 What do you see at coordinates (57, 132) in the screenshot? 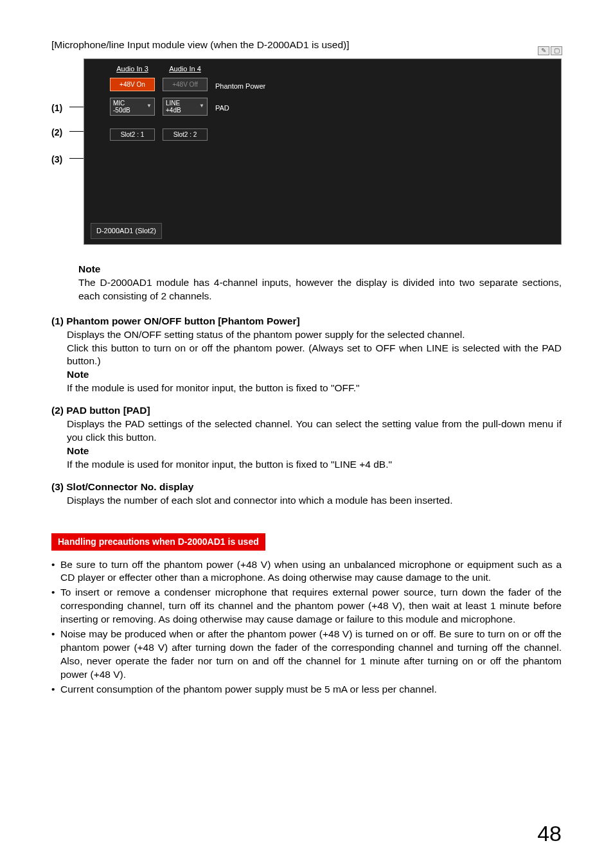
I see `callout-2: (2)` at bounding box center [57, 132].